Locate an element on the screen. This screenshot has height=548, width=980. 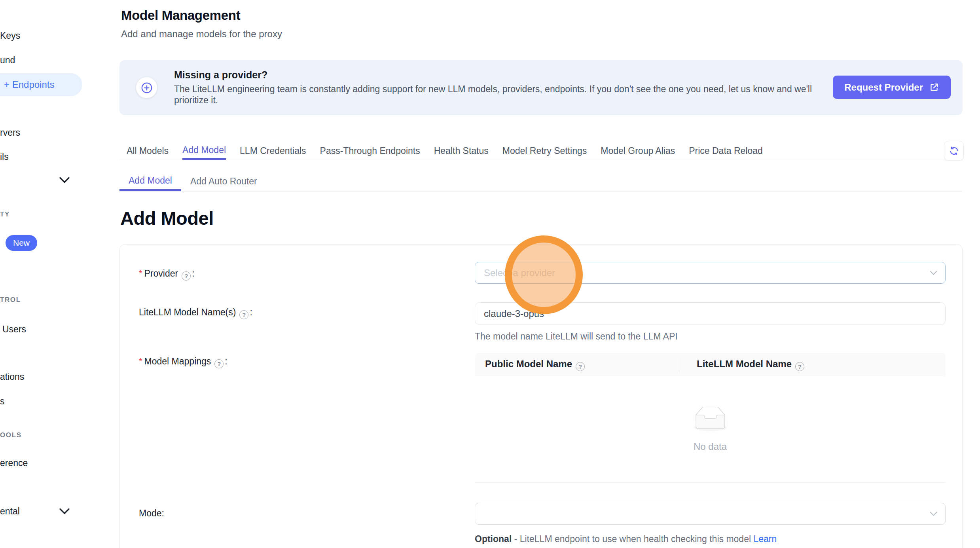
empty-box-icon is located at coordinates (711, 419).